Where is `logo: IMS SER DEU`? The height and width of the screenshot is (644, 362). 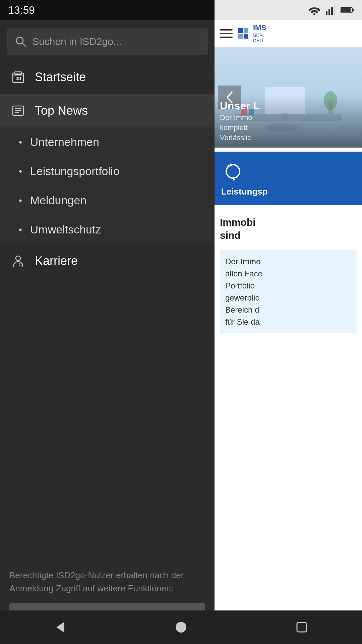
logo: IMS SER DEU is located at coordinates (252, 33).